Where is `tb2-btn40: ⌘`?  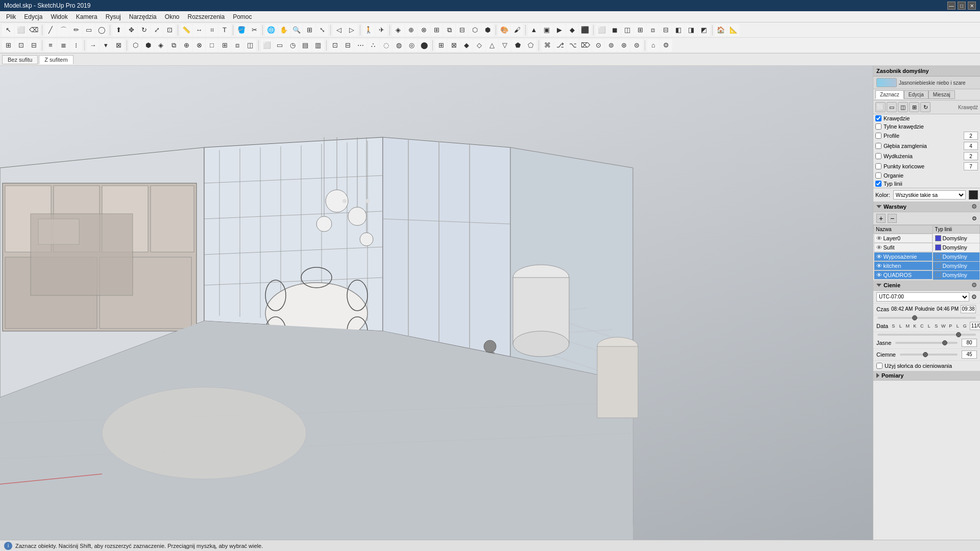
tb2-btn40: ⌘ is located at coordinates (547, 45).